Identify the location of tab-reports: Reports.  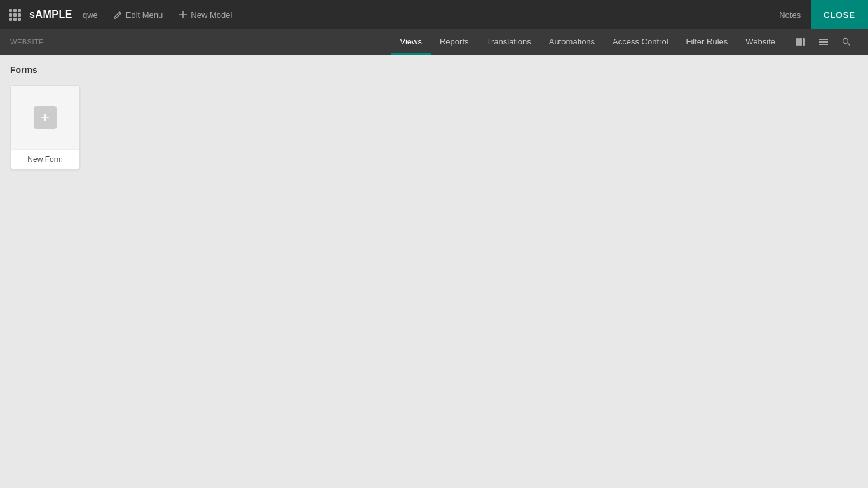
(454, 42).